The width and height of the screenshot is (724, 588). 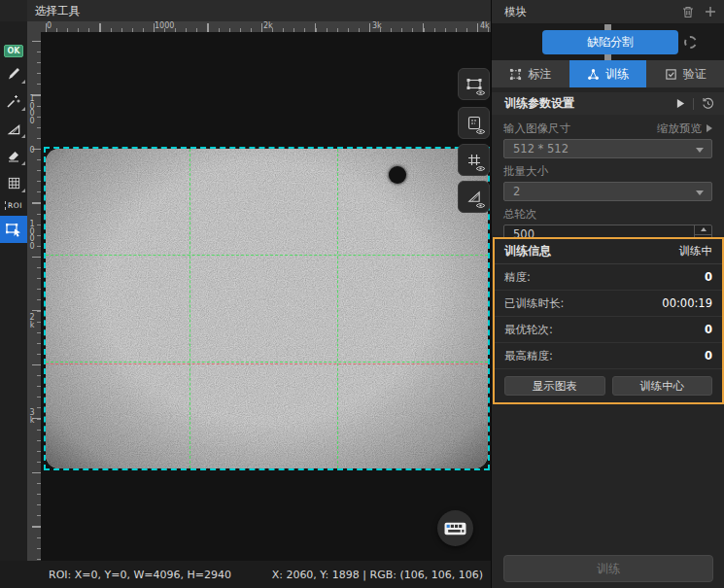 I want to click on module-title: 模块, so click(x=515, y=12).